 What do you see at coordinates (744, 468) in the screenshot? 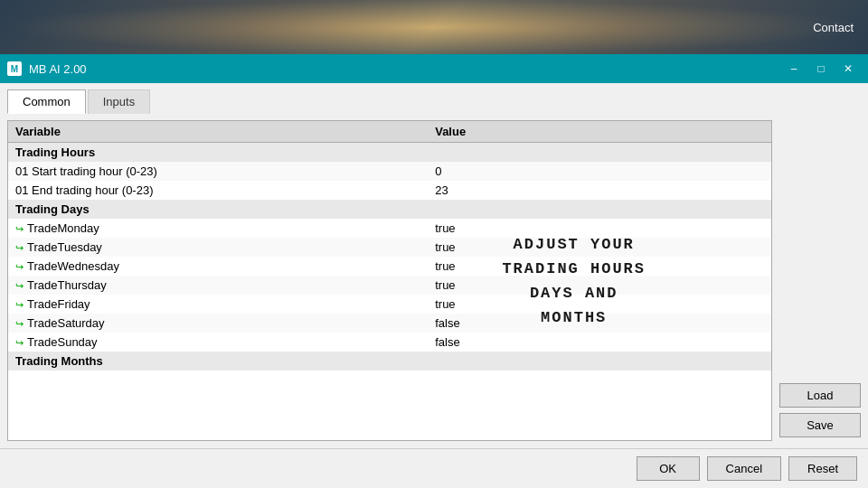
I see `cancel-button: Cancel` at bounding box center [744, 468].